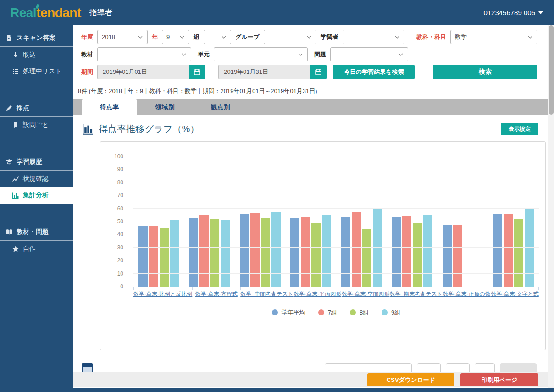 The width and height of the screenshot is (554, 392). What do you see at coordinates (120, 209) in the screenshot?
I see `y-axis-tick-label: 60` at bounding box center [120, 209].